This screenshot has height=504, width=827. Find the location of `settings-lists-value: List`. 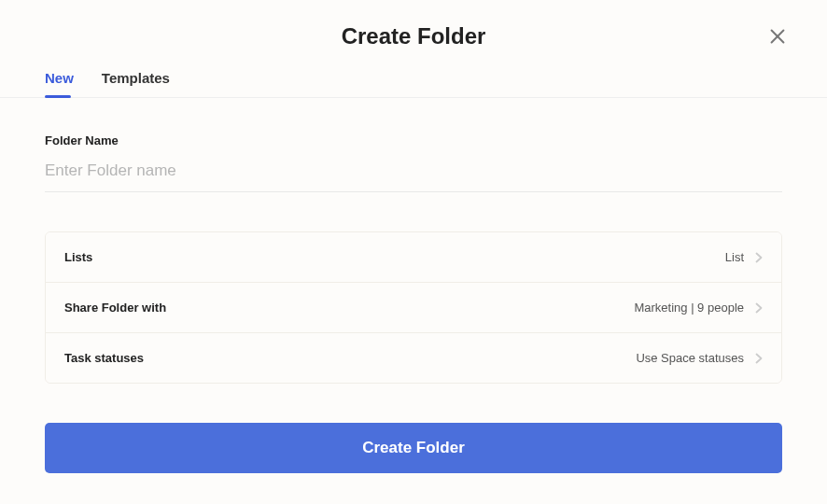

settings-lists-value: List is located at coordinates (735, 258).